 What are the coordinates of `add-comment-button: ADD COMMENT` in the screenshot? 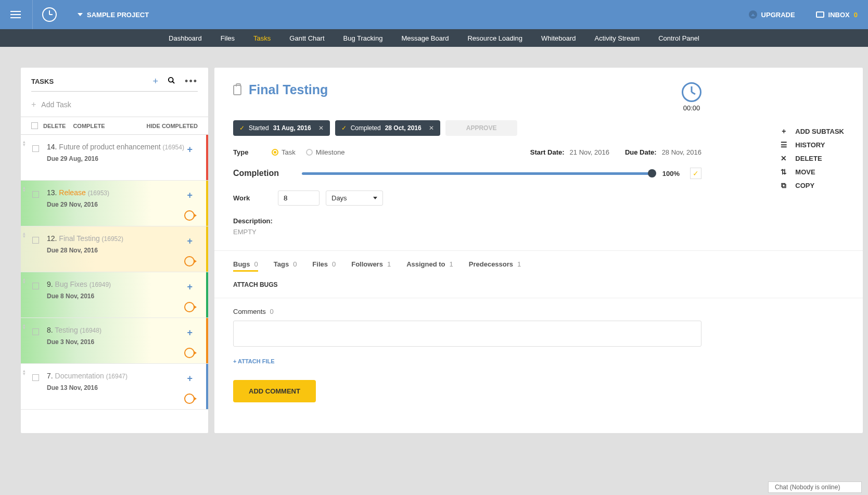 It's located at (275, 391).